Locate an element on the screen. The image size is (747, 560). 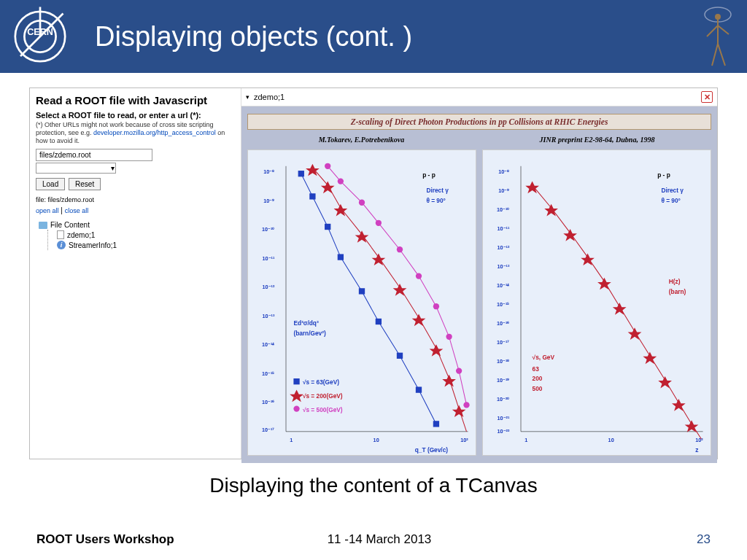
svg-text: z is located at coordinates (697, 450).